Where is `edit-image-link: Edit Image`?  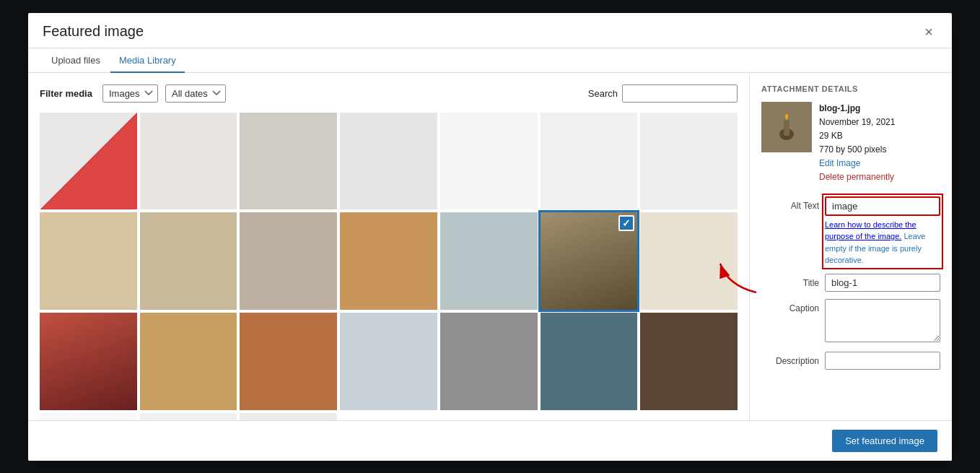
edit-image-link: Edit Image is located at coordinates (857, 163).